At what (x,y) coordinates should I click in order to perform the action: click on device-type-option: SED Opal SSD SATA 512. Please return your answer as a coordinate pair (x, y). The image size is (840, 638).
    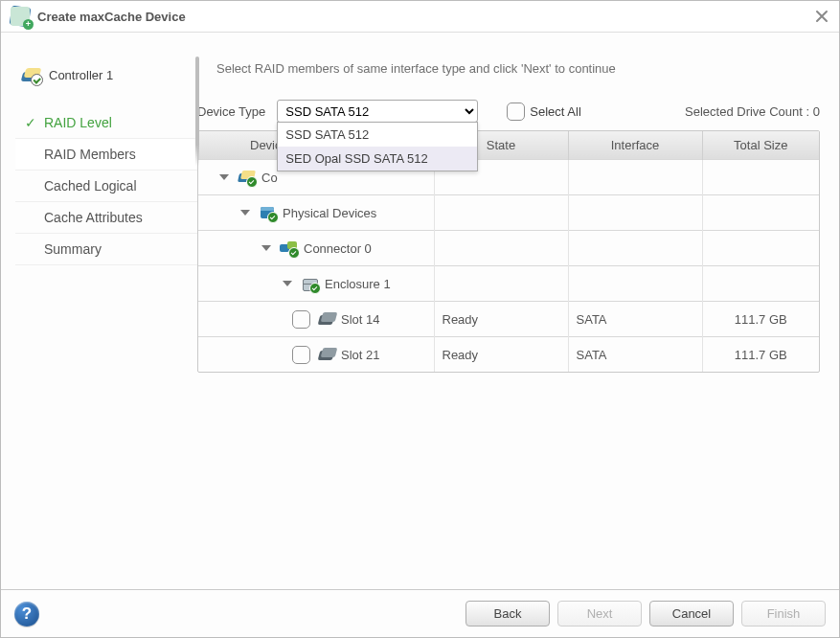
    Looking at the image, I should click on (377, 159).